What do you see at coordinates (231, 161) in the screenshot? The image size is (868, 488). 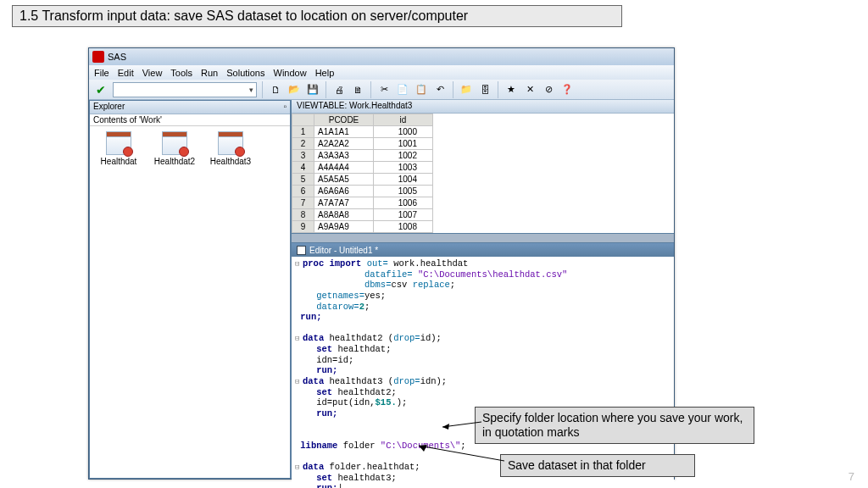 I see `dataset-label: Healthdat3` at bounding box center [231, 161].